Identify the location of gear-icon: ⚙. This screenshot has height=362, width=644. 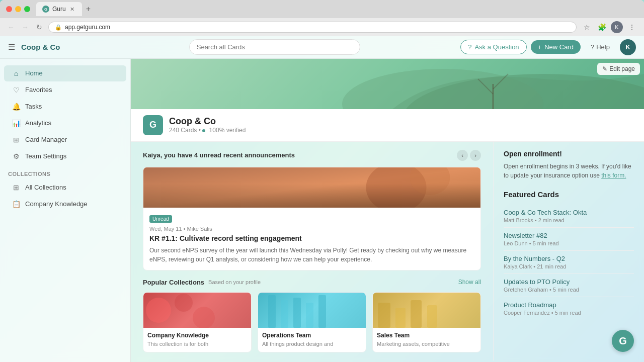
(16, 156).